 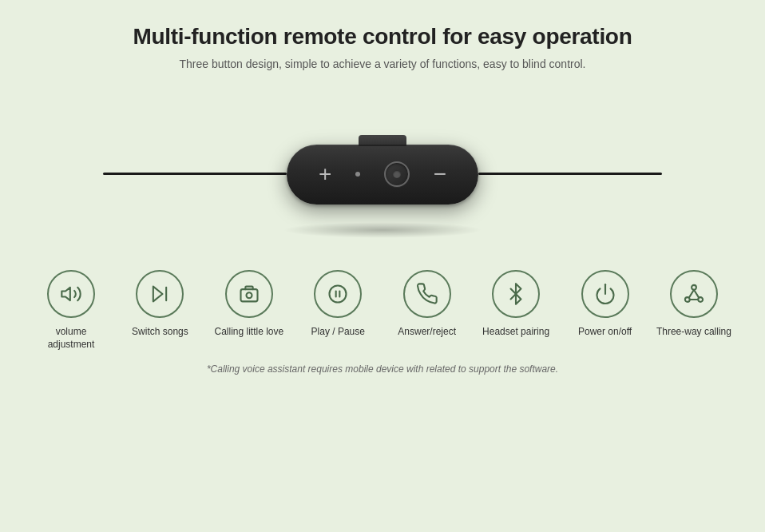 I want to click on controller-shadow, so click(x=382, y=230).